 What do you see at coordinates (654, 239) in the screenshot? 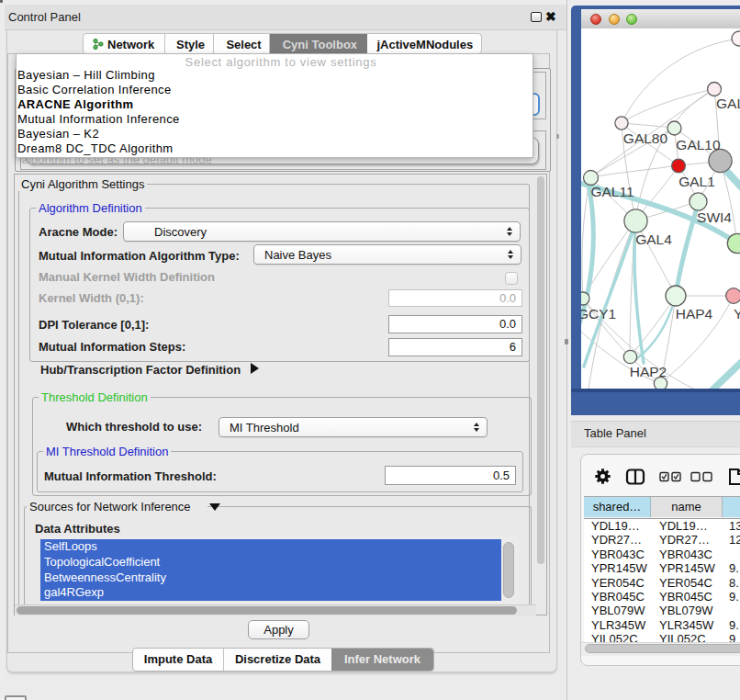
I see `svg-text: GAL4` at bounding box center [654, 239].